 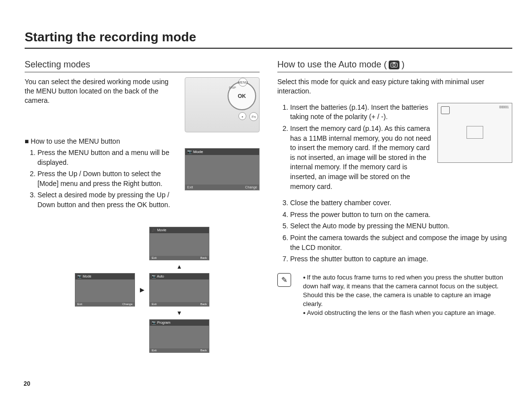 What do you see at coordinates (254, 117) in the screenshot?
I see `fn-button-icon: Fn` at bounding box center [254, 117].